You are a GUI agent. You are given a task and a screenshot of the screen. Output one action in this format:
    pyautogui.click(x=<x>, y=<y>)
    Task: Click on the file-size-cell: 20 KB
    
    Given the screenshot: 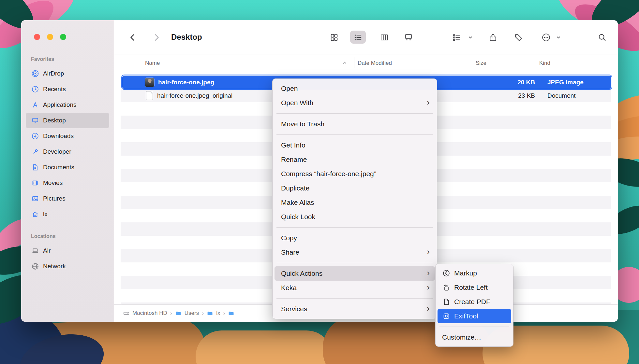 What is the action you would take?
    pyautogui.click(x=507, y=82)
    